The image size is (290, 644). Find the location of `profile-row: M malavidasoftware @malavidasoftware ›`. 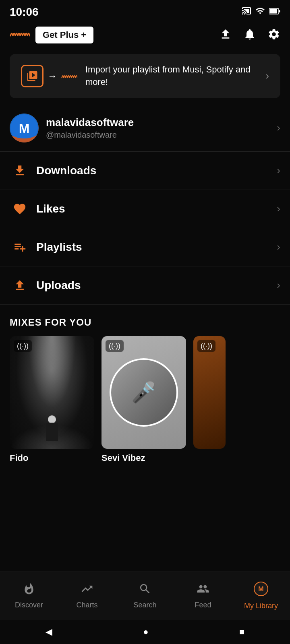

profile-row: M malavidasoftware @malavidasoftware › is located at coordinates (145, 128).